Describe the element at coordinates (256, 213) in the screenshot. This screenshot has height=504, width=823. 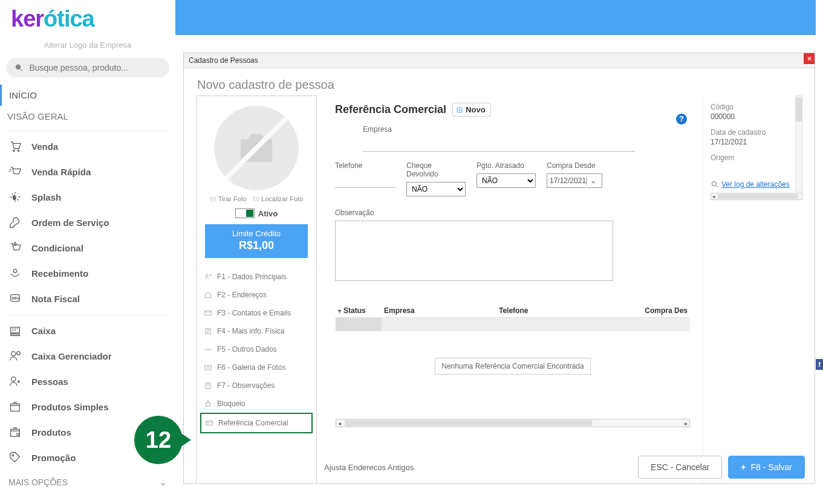
I see `ativo-toggle: Ativo` at that location.